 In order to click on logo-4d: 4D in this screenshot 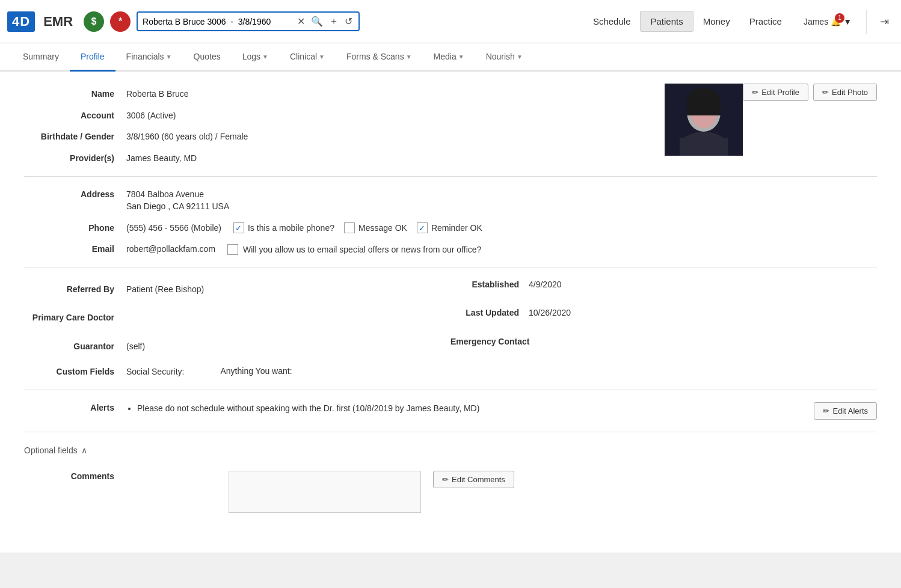, I will do `click(21, 22)`.